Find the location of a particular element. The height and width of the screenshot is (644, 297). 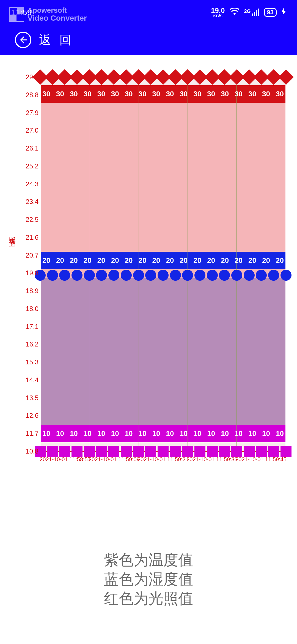

magenta-square-markers is located at coordinates (163, 451).